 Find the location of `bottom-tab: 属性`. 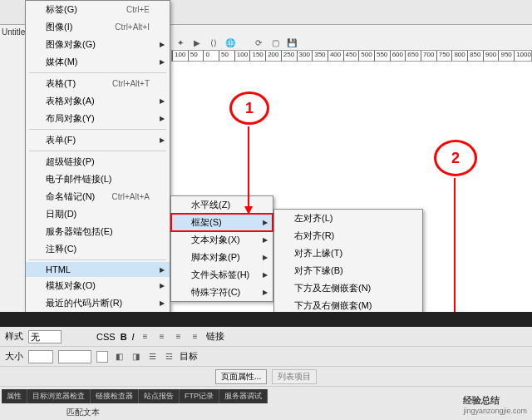

bottom-tab: 属性 is located at coordinates (15, 396).